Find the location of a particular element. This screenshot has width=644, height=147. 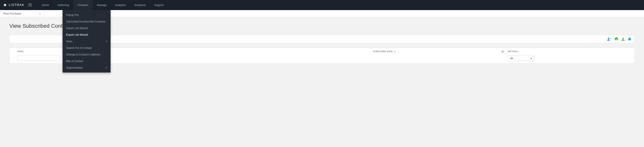

nav-item-authoring: Authoring is located at coordinates (64, 5).